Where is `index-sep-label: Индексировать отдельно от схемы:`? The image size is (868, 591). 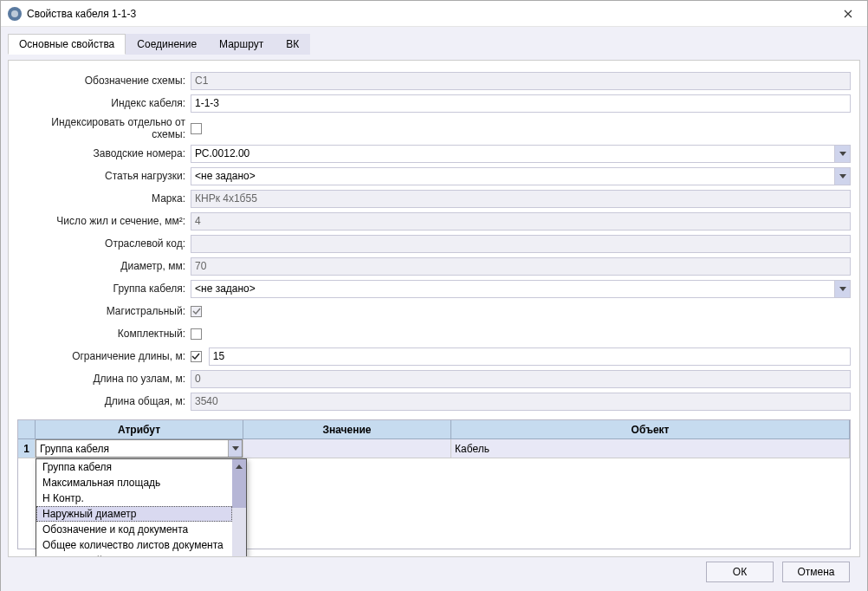
index-sep-label: Индексировать отдельно от схемы: is located at coordinates (104, 128).